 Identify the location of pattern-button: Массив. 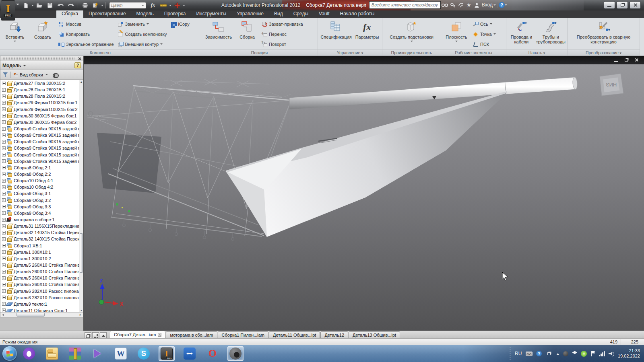
(86, 24).